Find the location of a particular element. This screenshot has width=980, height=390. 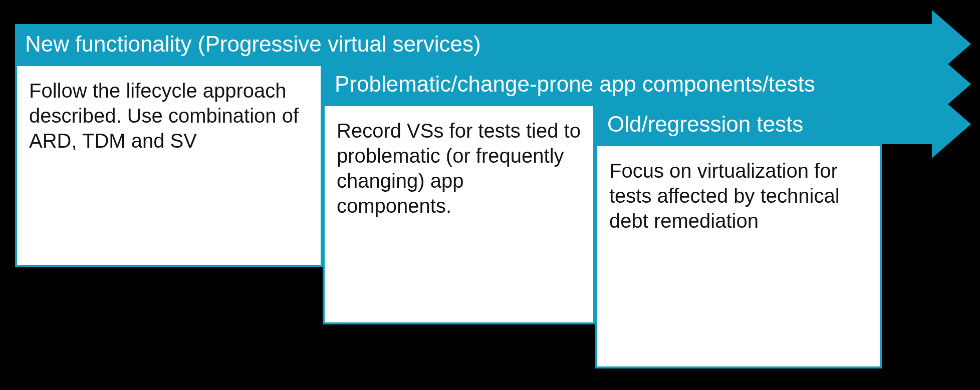

body-text-new-functionality: Follow the lifecycle approach described.… is located at coordinates (169, 116).